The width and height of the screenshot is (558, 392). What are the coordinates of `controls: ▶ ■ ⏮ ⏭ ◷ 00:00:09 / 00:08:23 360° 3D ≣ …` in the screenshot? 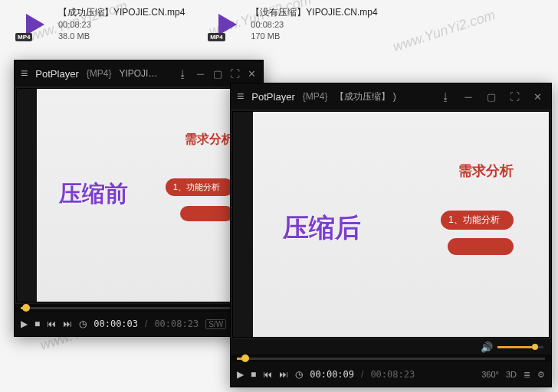 It's located at (391, 374).